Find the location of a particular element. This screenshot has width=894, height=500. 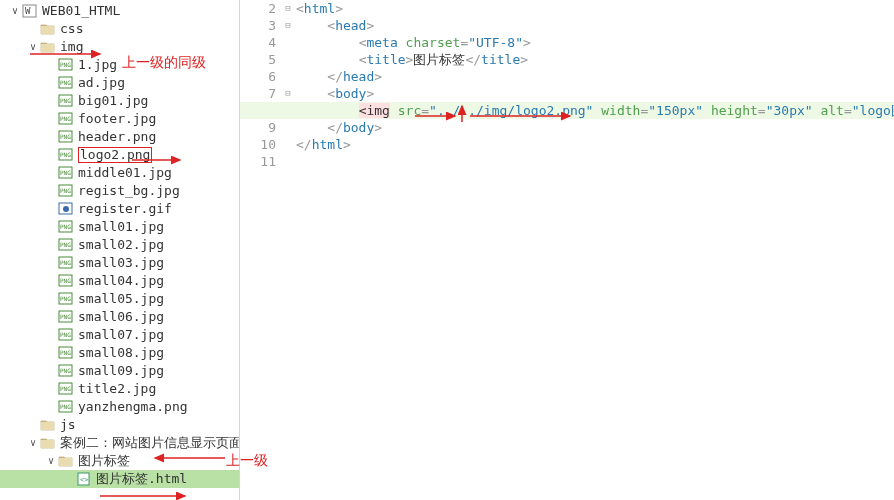

line-number: 11 is located at coordinates (261, 162).